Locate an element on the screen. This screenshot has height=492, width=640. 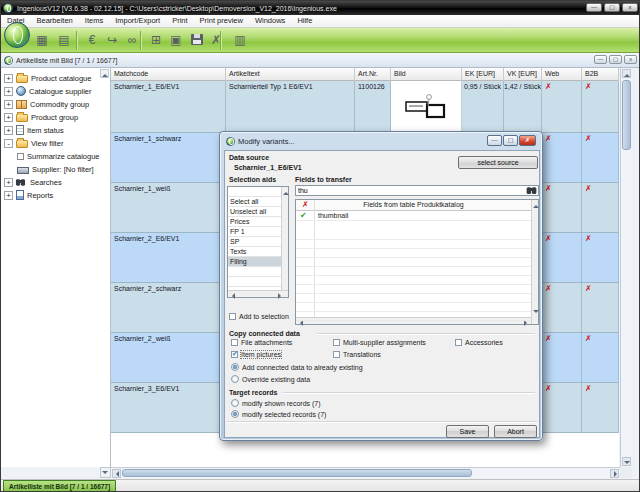
scroll-right-arrow is located at coordinates (614, 474).